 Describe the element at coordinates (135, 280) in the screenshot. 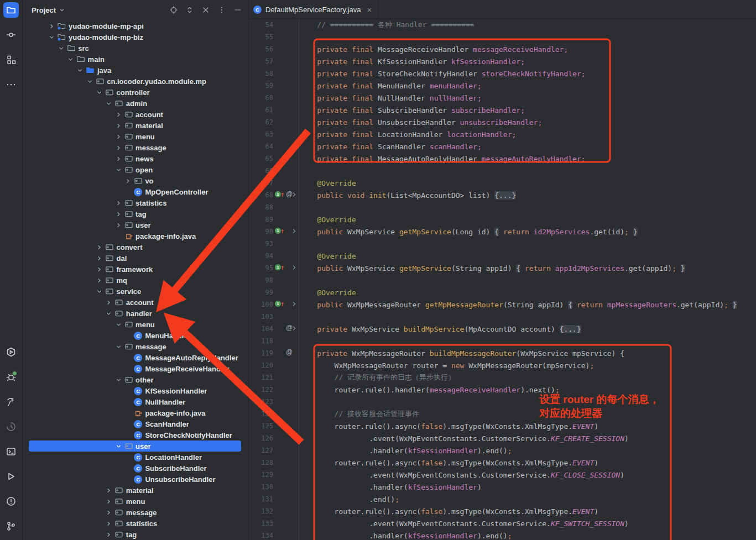

I see `tree-item-mq: mq` at that location.